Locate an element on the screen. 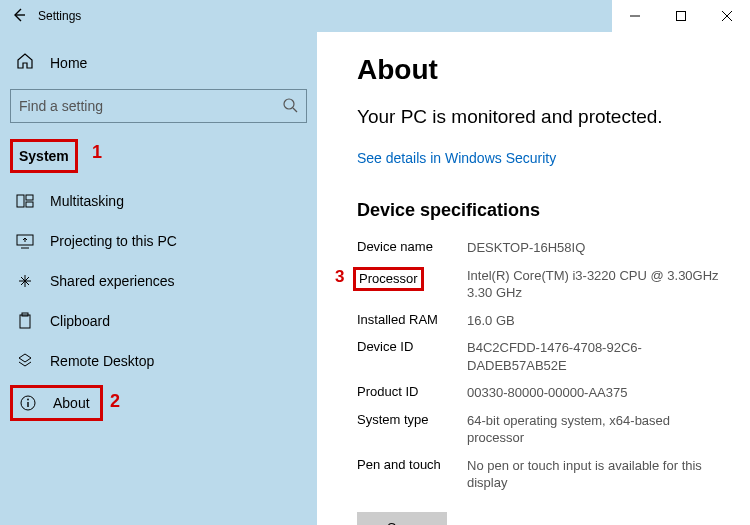 This screenshot has height=525, width=750. close-button is located at coordinates (727, 16).